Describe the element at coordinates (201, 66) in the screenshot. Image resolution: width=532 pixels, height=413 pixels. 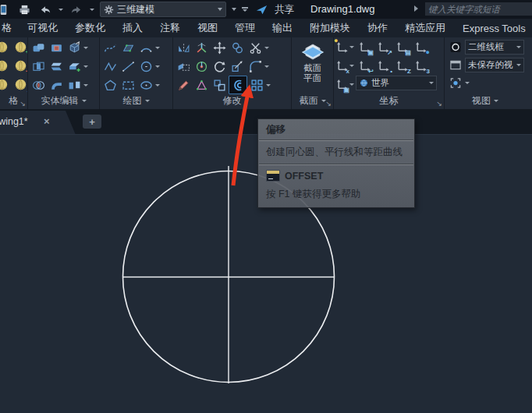
I see `3d-rotate-gizmo-button` at that location.